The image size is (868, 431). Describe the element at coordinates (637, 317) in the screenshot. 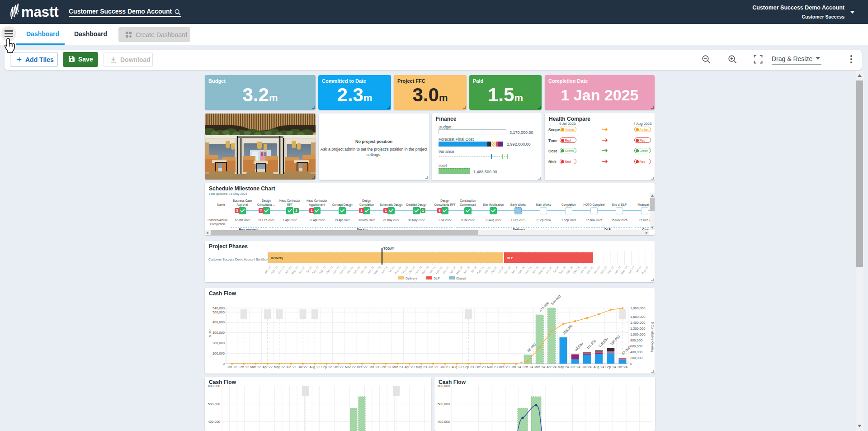

I see `svg-text: 1,600,000` at that location.